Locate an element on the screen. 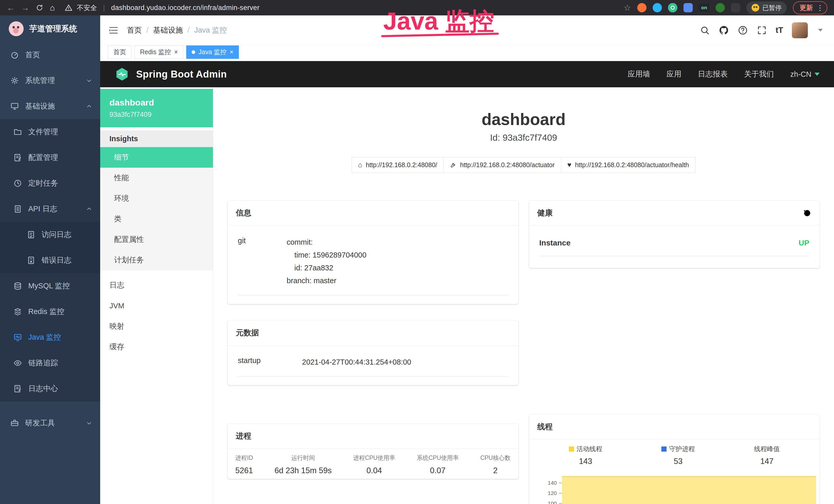  tab-java-monitor: Java 监控 × is located at coordinates (213, 52).